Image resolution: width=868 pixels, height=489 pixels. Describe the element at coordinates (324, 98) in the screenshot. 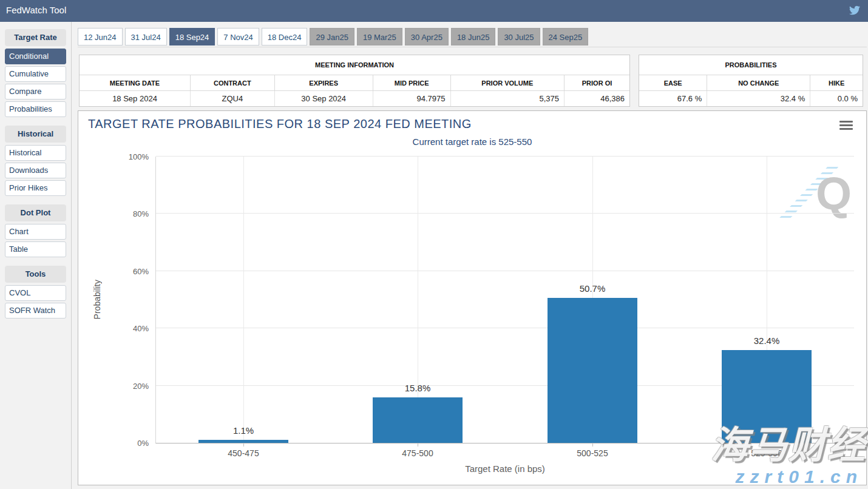

I see `meeting-info-value-expires: 30 Sep 2024` at that location.